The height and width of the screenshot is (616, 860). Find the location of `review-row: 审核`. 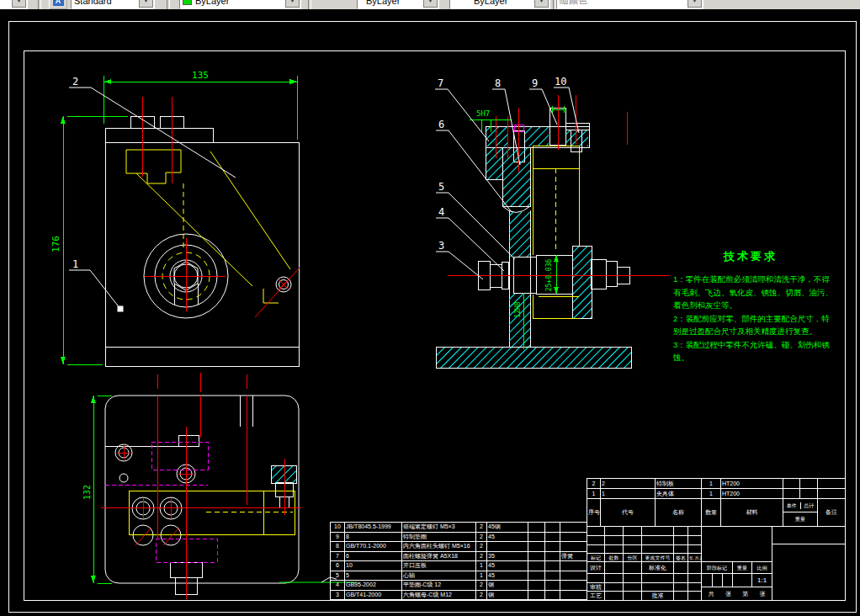

review-row: 审核 is located at coordinates (645, 587).